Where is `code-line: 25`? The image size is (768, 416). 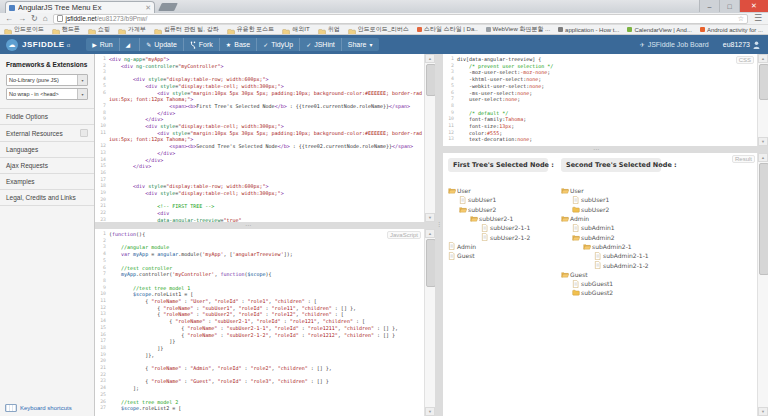
code-line: 25 is located at coordinates (260, 396).